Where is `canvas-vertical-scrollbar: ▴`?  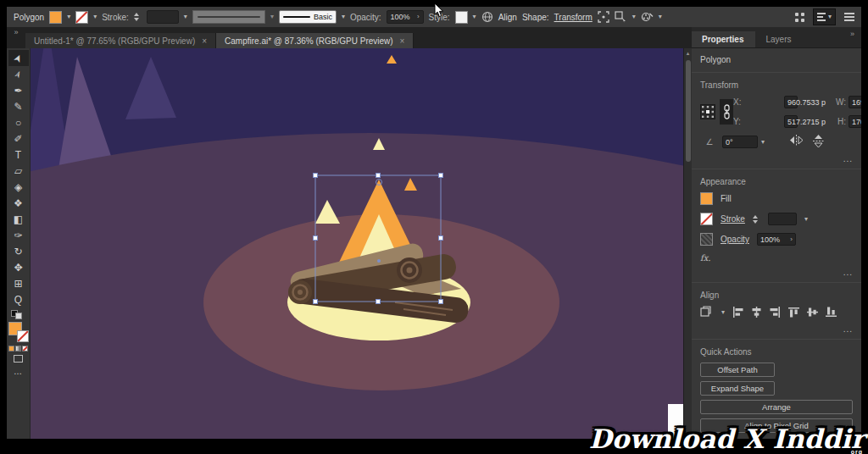
canvas-vertical-scrollbar: ▴ is located at coordinates (687, 244).